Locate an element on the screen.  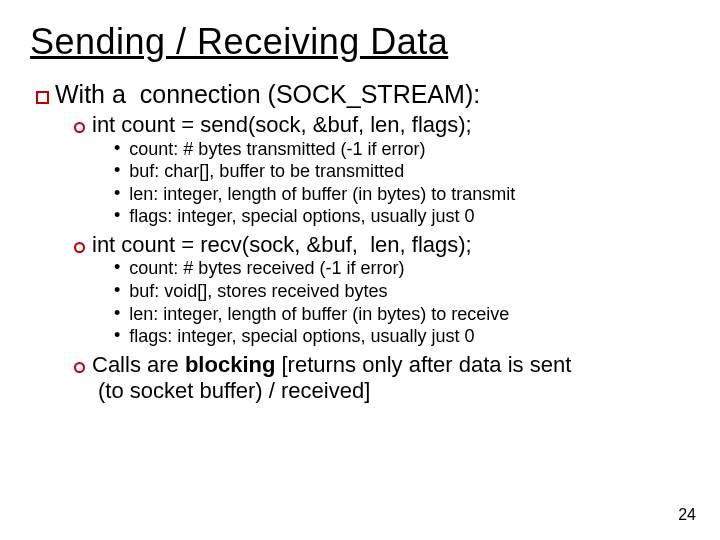
desc: void[], stores received bytes is located at coordinates (273, 291).